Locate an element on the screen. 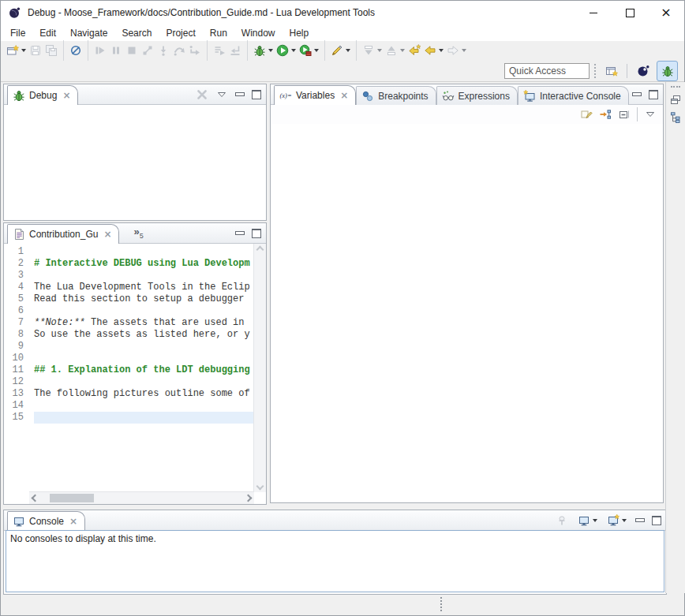  quick-access-input is located at coordinates (547, 71).